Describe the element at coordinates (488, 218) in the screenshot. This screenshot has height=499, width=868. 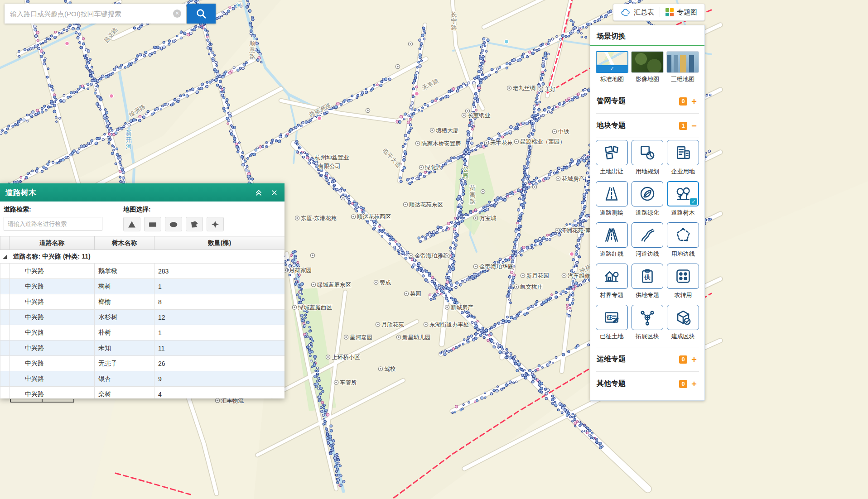
I see `map-label: 万宝城` at that location.